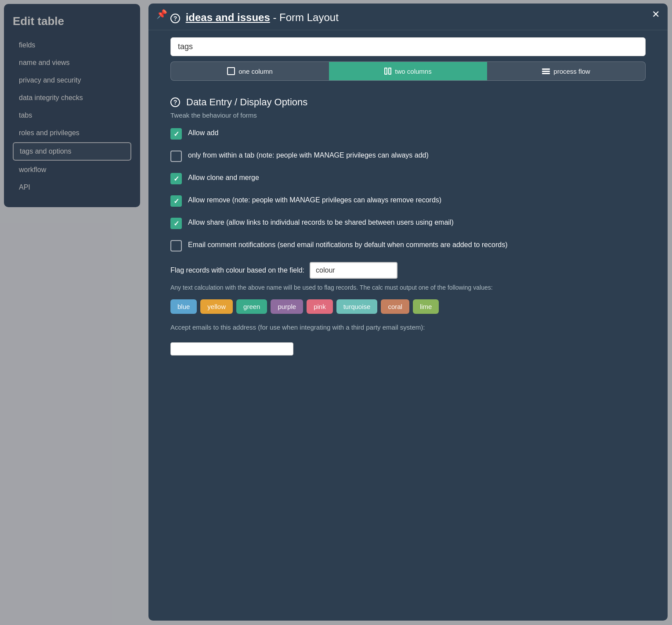  Describe the element at coordinates (656, 14) in the screenshot. I see `close-button: ✕` at that location.